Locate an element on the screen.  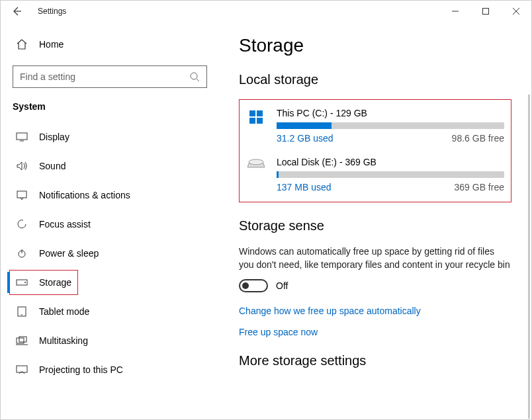
nav-storage: Storage is located at coordinates (44, 282).